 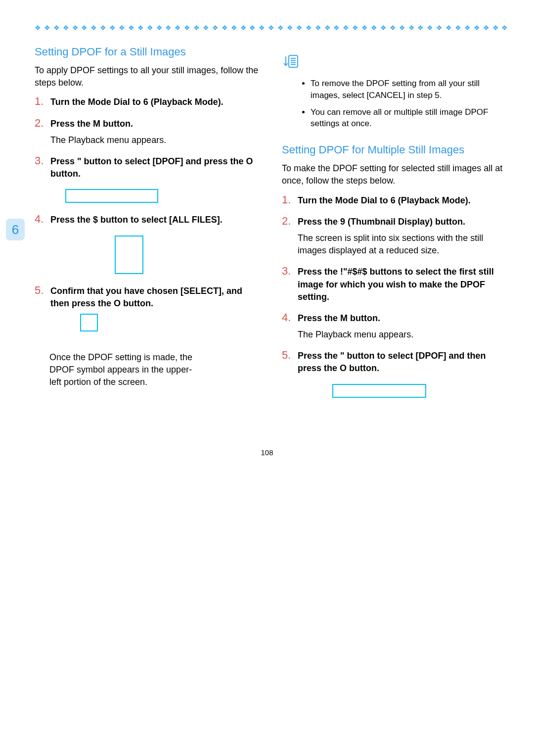 What do you see at coordinates (396, 63) in the screenshot?
I see `note-icon` at bounding box center [396, 63].